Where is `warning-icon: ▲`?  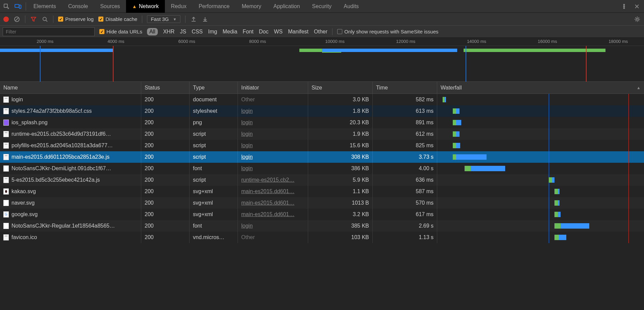
warning-icon: ▲ is located at coordinates (134, 6).